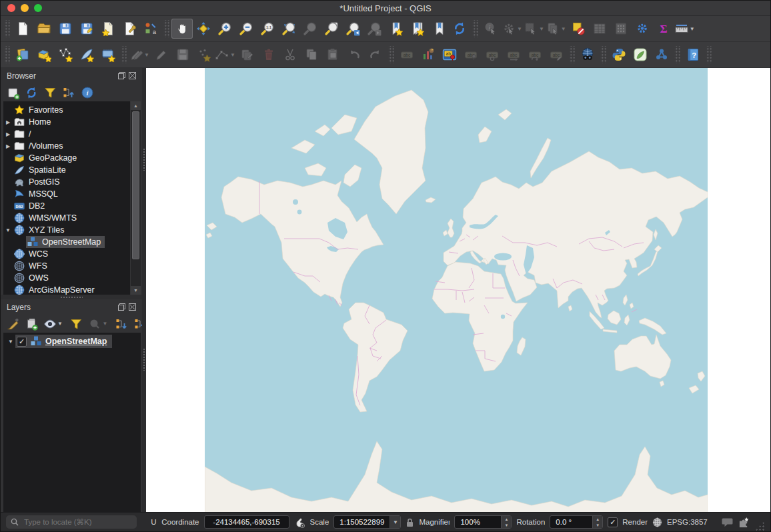 Image resolution: width=771 pixels, height=532 pixels. What do you see at coordinates (132, 307) in the screenshot?
I see `close-panel-icon` at bounding box center [132, 307].